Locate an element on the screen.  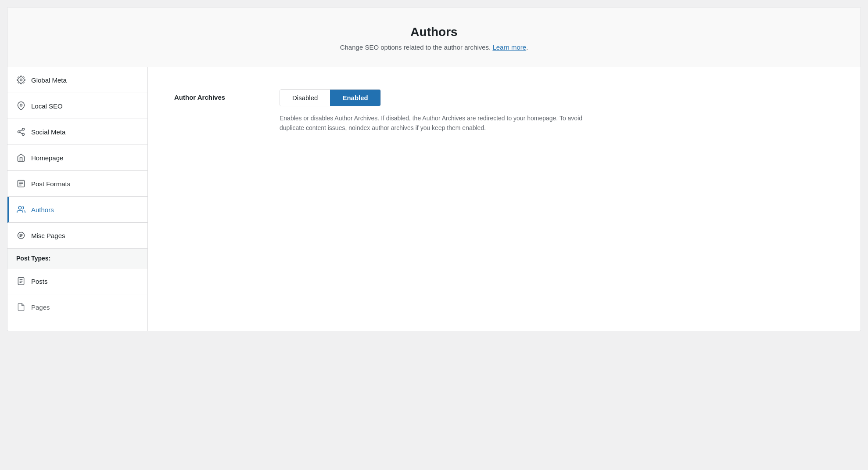
home-icon is located at coordinates (21, 158).